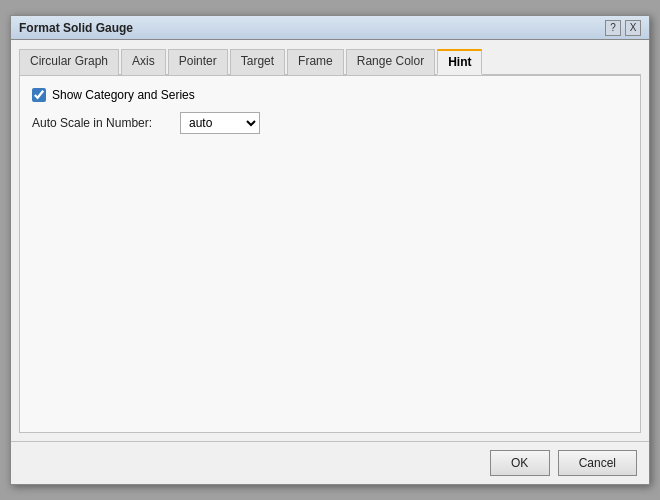  What do you see at coordinates (220, 123) in the screenshot?
I see `auto-scale-select: auto 1 2 3` at bounding box center [220, 123].